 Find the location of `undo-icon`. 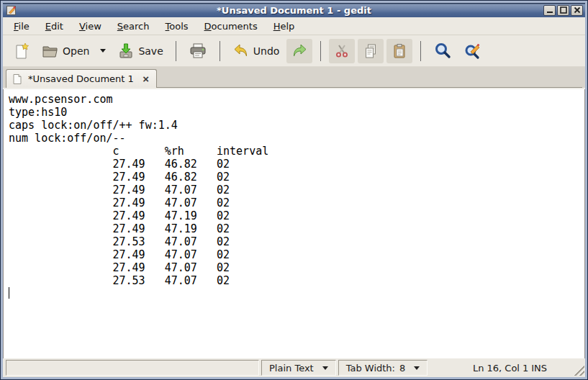

undo-icon is located at coordinates (241, 51).